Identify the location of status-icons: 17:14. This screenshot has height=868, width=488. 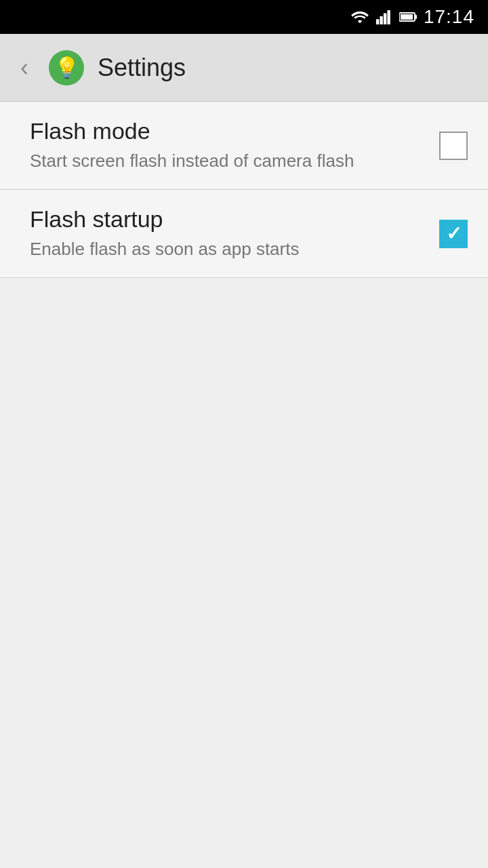
(412, 17).